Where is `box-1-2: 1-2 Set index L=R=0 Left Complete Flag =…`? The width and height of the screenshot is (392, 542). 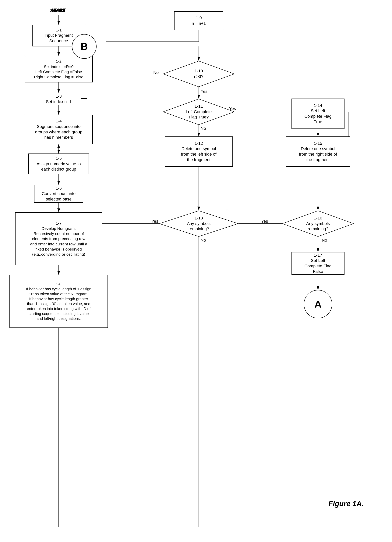
box-1-2: 1-2 Set index L=R=0 Left Complete Flag =… is located at coordinates (59, 69).